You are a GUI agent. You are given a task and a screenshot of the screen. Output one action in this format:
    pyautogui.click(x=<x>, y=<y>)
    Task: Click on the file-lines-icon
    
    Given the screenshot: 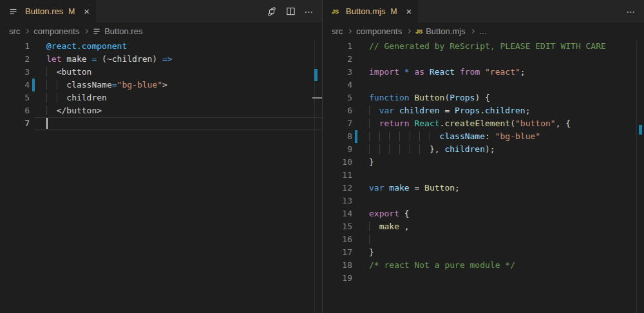 What is the action you would take?
    pyautogui.click(x=14, y=12)
    